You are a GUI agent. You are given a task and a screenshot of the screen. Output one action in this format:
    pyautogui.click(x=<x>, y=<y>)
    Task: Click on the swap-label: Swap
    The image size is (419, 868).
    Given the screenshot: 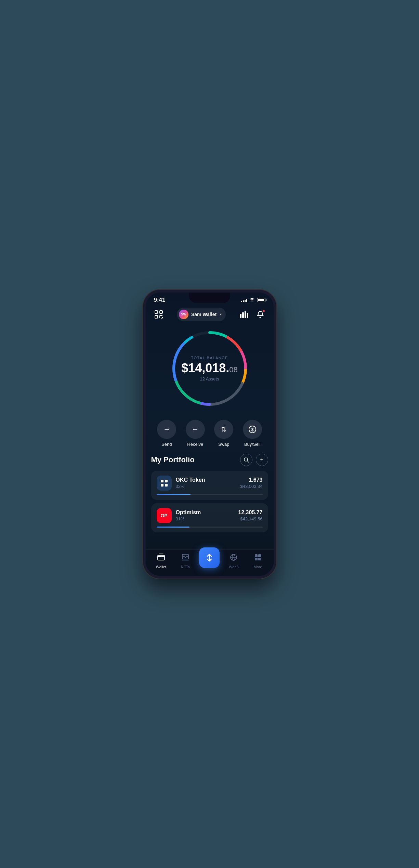 What is the action you would take?
    pyautogui.click(x=224, y=444)
    